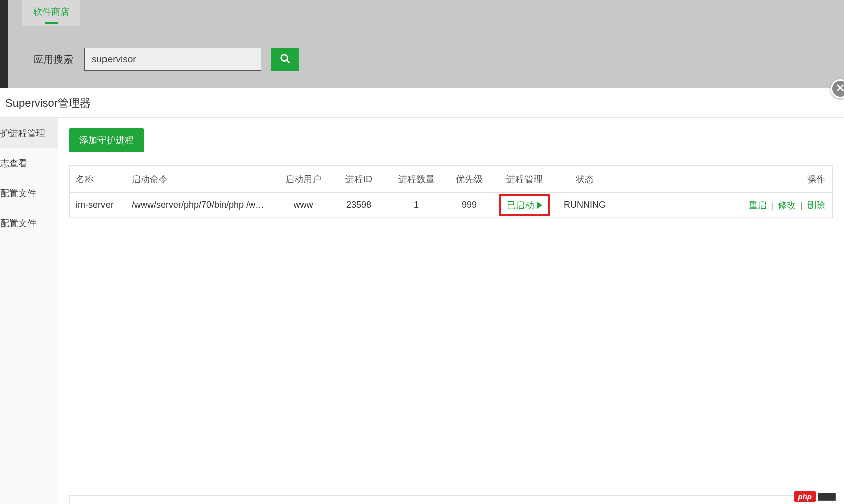 The image size is (844, 504). Describe the element at coordinates (520, 205) in the screenshot. I see `started-label: 已启动` at that location.